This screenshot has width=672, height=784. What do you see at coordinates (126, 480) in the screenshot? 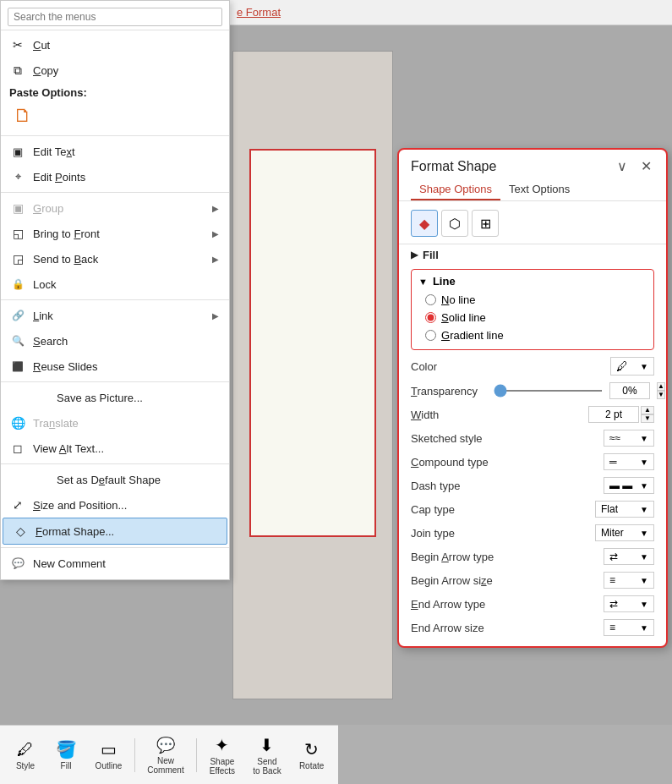
I see `menu-label-set-default-shape: Set as Default Shape` at bounding box center [126, 480].